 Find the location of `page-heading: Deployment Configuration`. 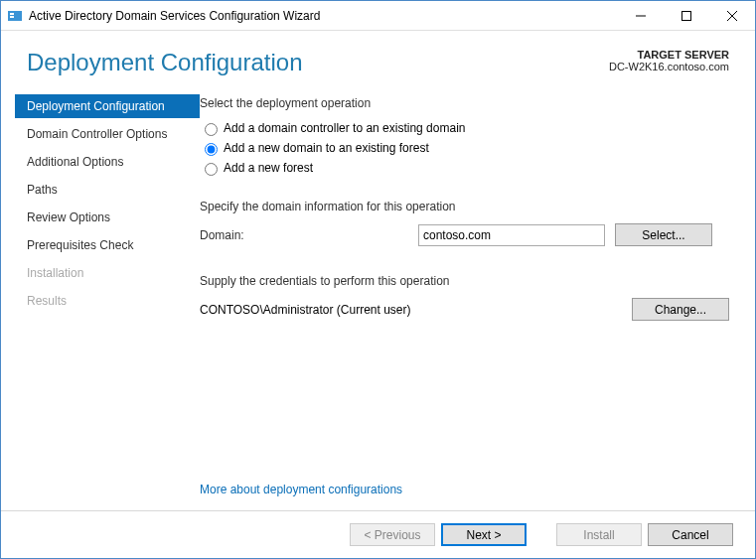

page-heading: Deployment Configuration is located at coordinates (165, 63).